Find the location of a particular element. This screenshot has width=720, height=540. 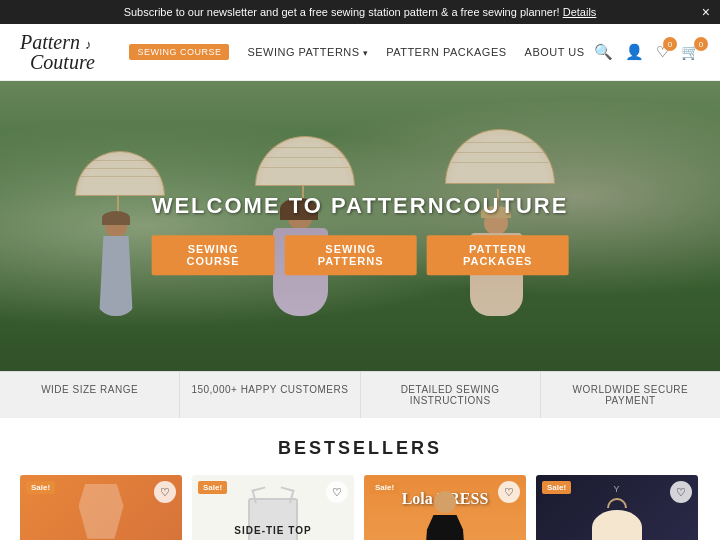

hero-buttons: SEWING COURSE SEWING PATTERNS PATTERN PA… is located at coordinates (360, 255).